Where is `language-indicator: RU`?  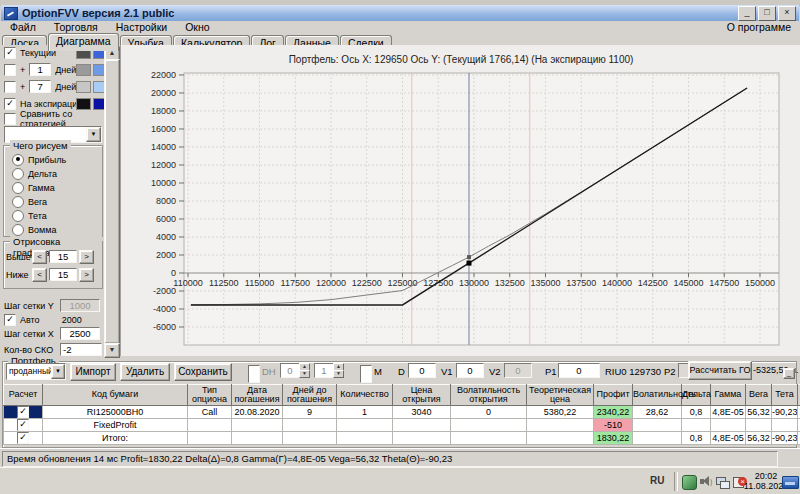
language-indicator: RU is located at coordinates (657, 480).